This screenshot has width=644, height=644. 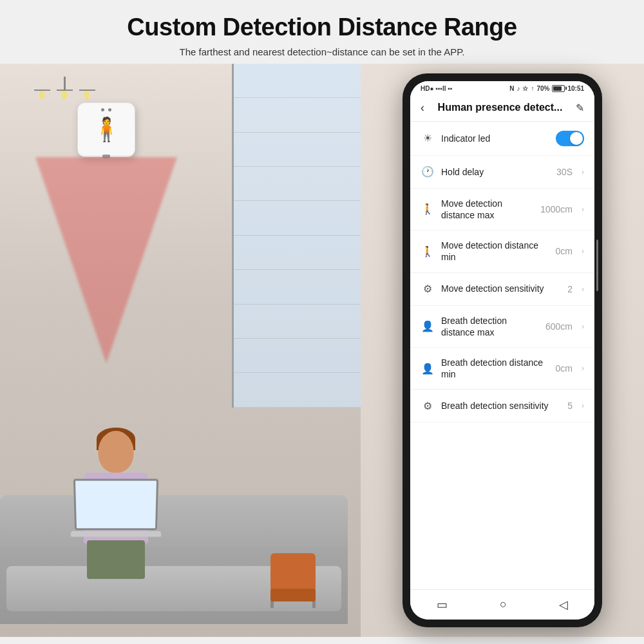 What do you see at coordinates (502, 251) in the screenshot?
I see `settings-item: 🚶Move detection distance min0cm›` at bounding box center [502, 251].